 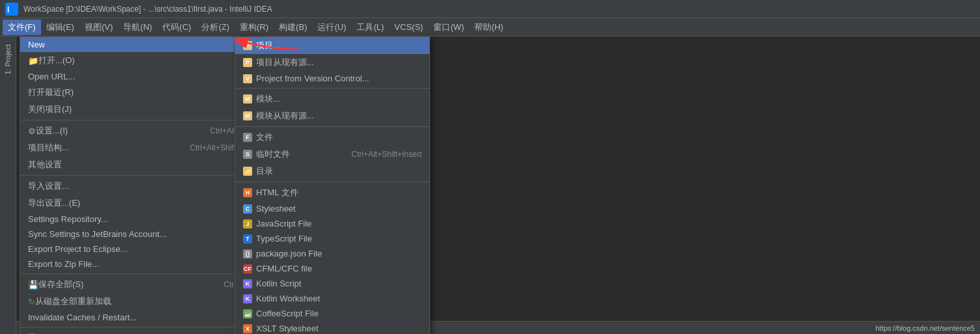 I want to click on new-kotlin-worksheet: K Kotlin Worksheet, so click(x=332, y=298).